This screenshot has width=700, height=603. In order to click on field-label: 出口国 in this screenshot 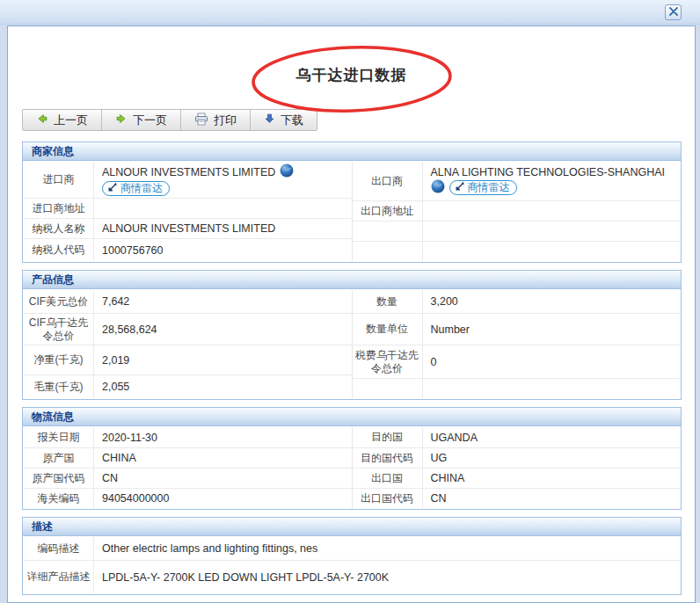, I will do `click(388, 478)`.